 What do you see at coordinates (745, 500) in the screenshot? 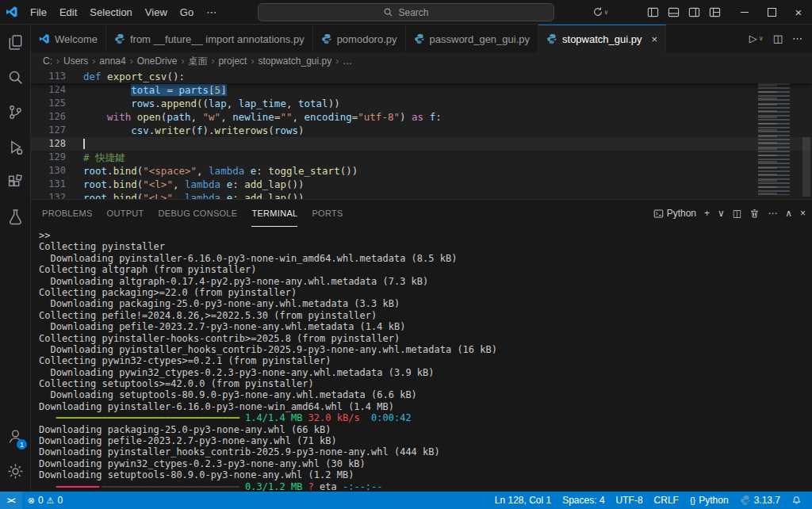
I see `python-icon` at bounding box center [745, 500].